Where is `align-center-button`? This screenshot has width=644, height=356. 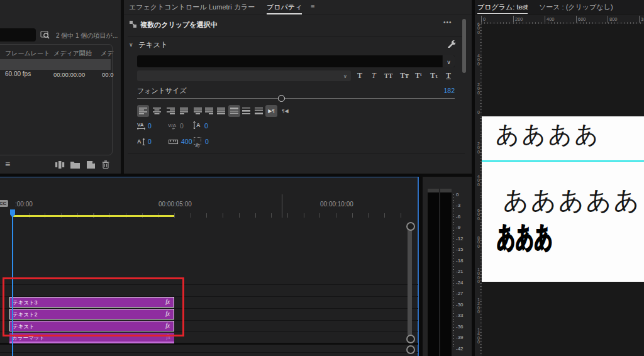
align-center-button is located at coordinates (157, 111).